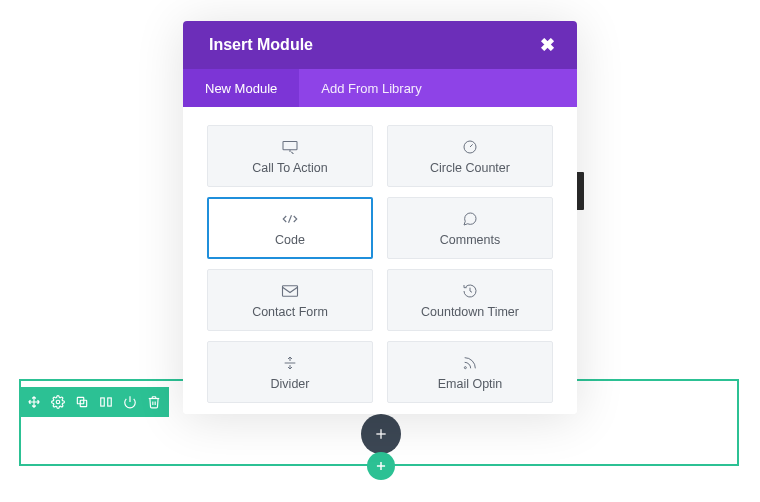 The height and width of the screenshot is (502, 760). What do you see at coordinates (58, 402) in the screenshot?
I see `gear-icon` at bounding box center [58, 402].